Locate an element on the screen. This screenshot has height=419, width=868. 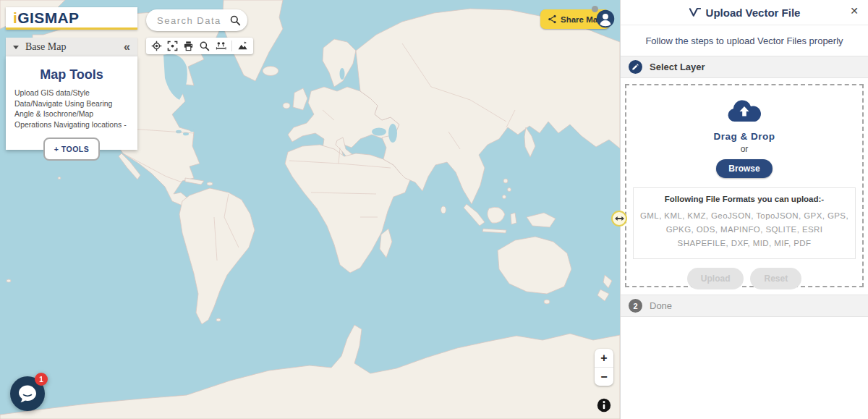
step2-number: 2 is located at coordinates (635, 305).